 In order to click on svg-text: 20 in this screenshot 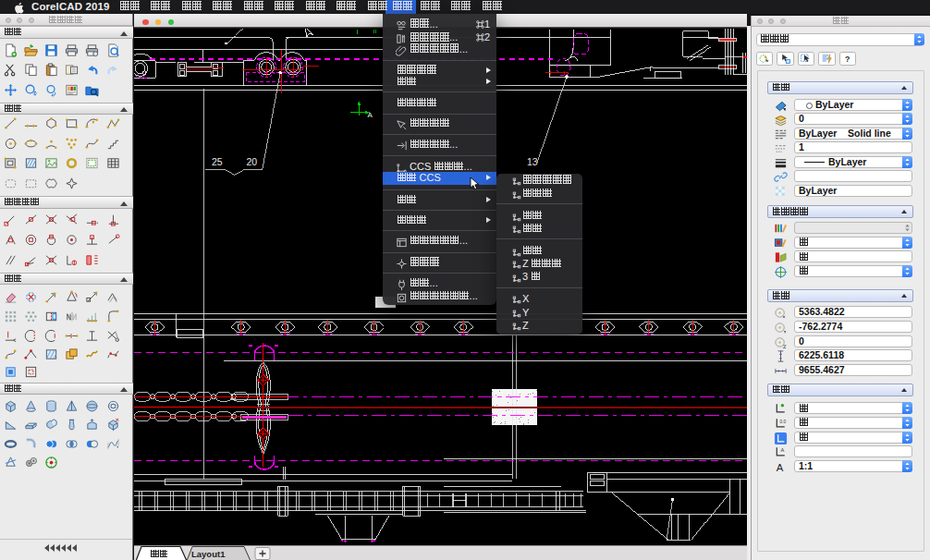, I will do `click(252, 162)`.